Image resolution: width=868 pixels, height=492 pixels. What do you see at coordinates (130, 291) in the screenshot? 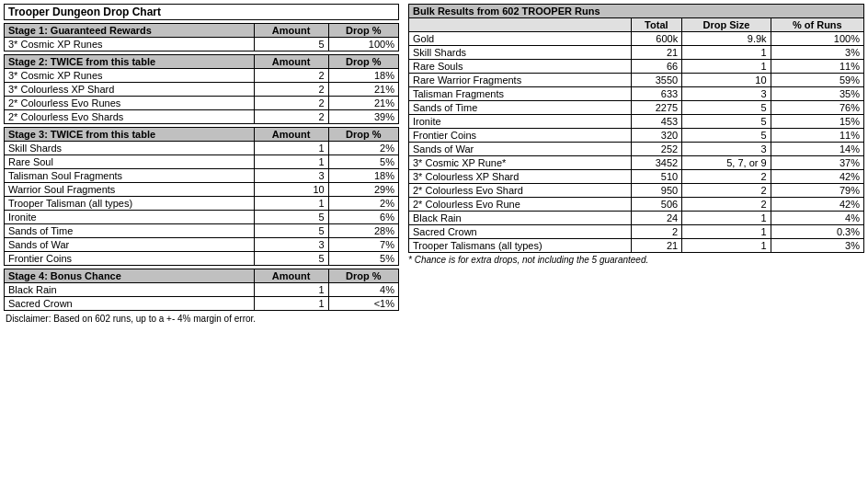
I see `row-name: Black Rain` at bounding box center [130, 291].